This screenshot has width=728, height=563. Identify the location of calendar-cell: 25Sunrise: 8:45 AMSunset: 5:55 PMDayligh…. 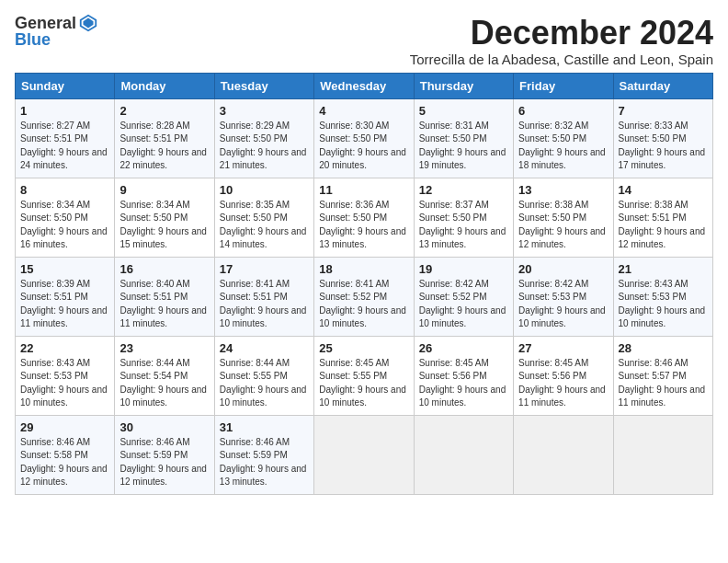
(364, 375).